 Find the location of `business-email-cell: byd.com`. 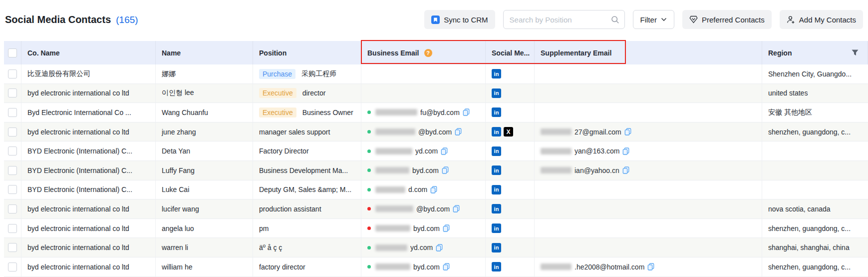

business-email-cell: byd.com is located at coordinates (423, 228).